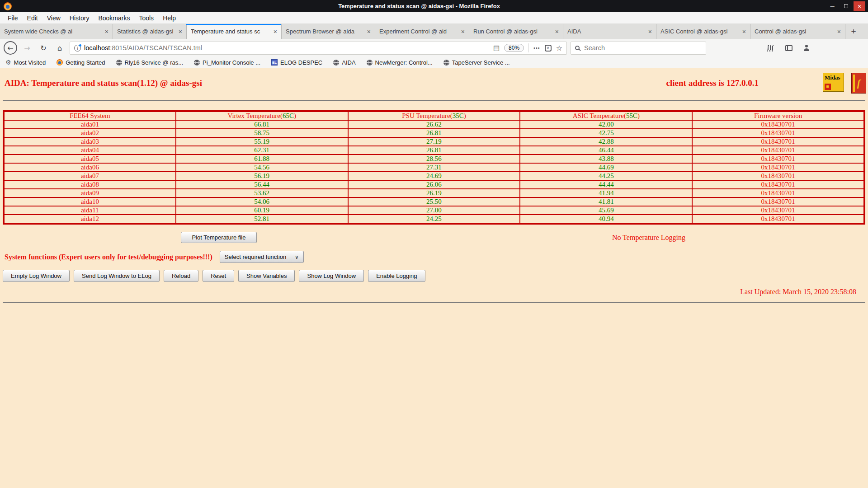 The width and height of the screenshot is (868, 488). I want to click on logging-status: No Temperature Logging, so click(649, 238).